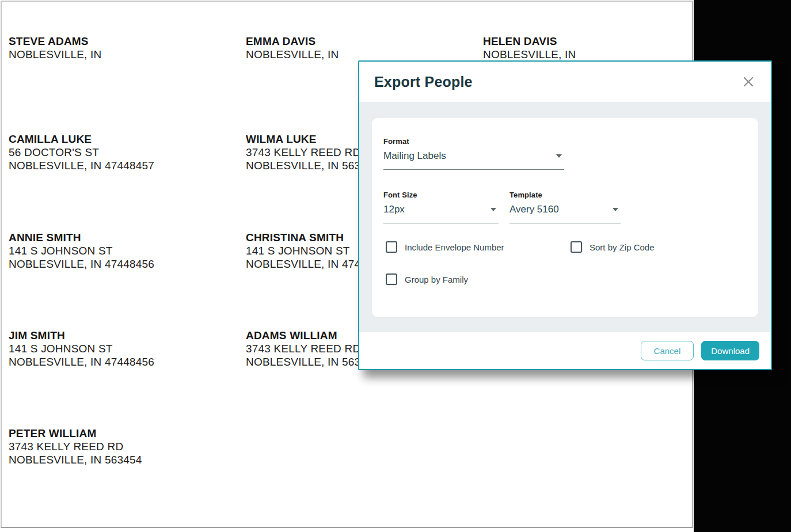 This screenshot has height=532, width=791. What do you see at coordinates (124, 139) in the screenshot?
I see `label-name: CAMILLA LUKE` at bounding box center [124, 139].